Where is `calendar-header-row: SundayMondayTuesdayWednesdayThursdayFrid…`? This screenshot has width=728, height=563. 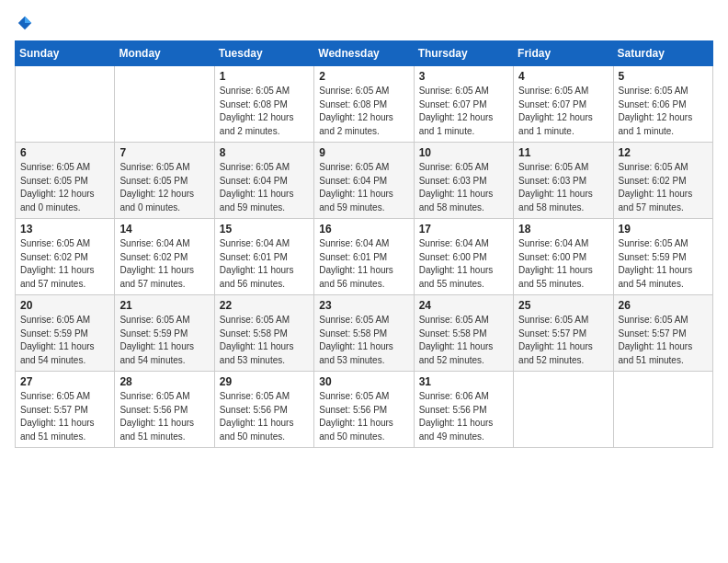 calendar-header-row: SundayMondayTuesdayWednesdayThursdayFrid… is located at coordinates (364, 53).